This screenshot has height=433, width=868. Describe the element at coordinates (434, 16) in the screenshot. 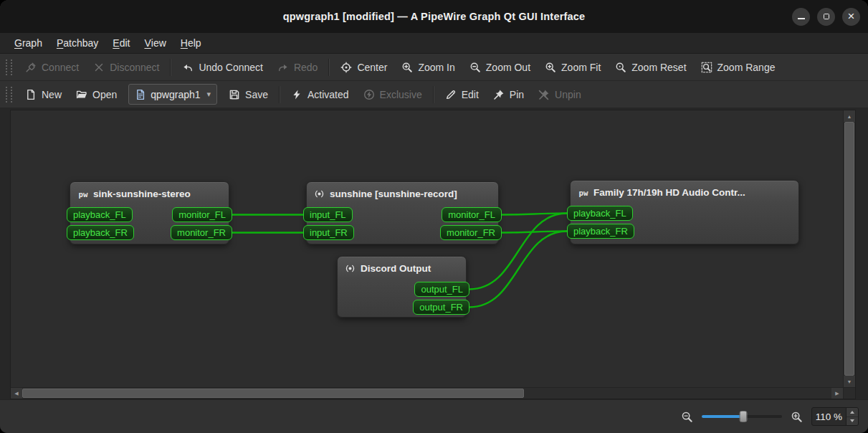

I see `title-bar: qpwgraph1 [modified] — A PipeWire Graph …` at that location.